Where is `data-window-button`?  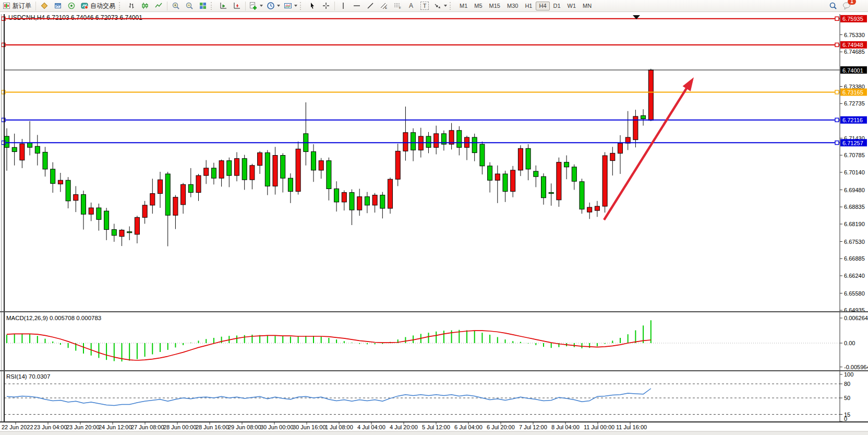 data-window-button is located at coordinates (58, 6).